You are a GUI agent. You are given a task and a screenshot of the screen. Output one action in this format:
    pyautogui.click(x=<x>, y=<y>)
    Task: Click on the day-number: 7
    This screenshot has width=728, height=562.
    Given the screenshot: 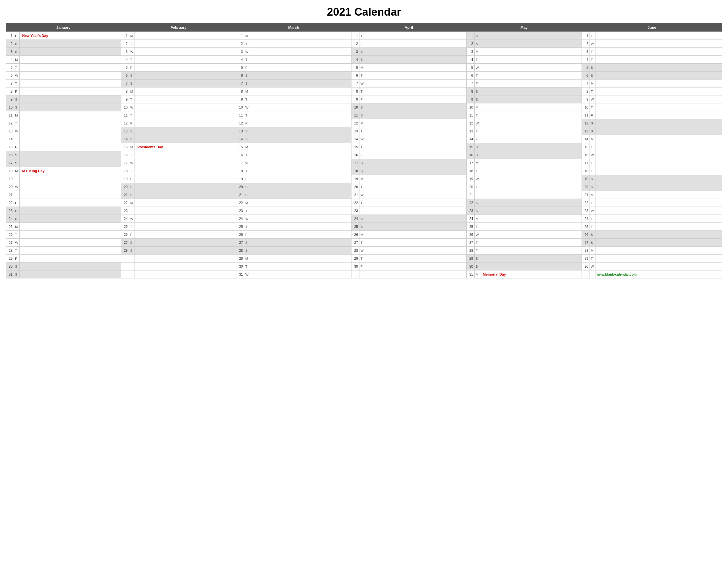 What is the action you would take?
    pyautogui.click(x=470, y=84)
    